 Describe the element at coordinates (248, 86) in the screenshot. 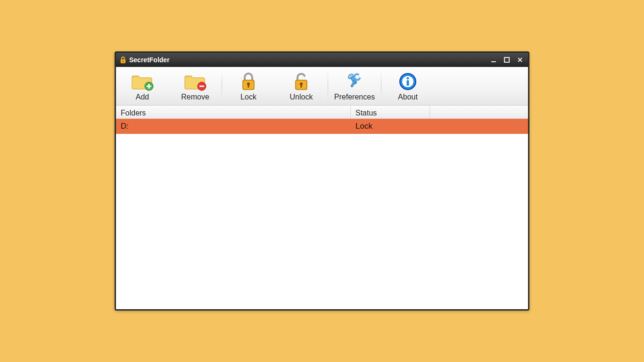

I see `lock-button: Lock` at that location.